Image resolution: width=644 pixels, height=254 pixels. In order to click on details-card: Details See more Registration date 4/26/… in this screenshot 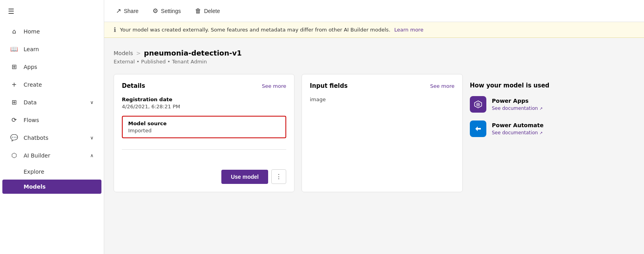, I will do `click(204, 133)`.